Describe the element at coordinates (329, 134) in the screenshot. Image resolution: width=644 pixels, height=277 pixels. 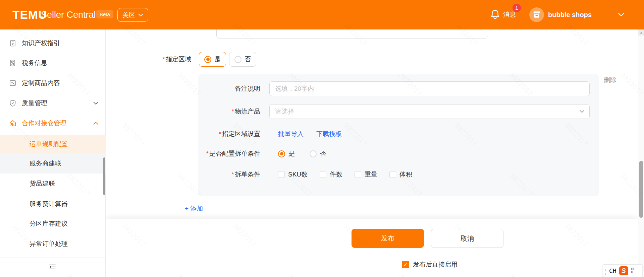
I see `download-template-link: 下载模板` at that location.